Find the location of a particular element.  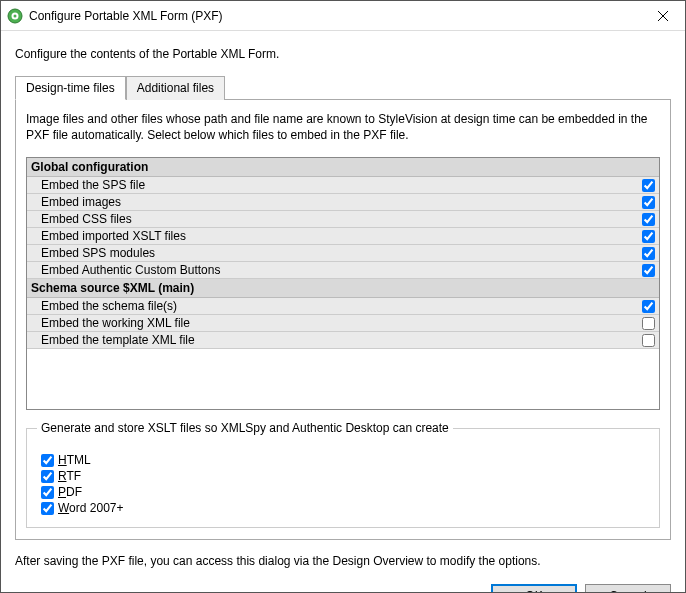

config-row-label: Embed the SPS file is located at coordinates (342, 185).